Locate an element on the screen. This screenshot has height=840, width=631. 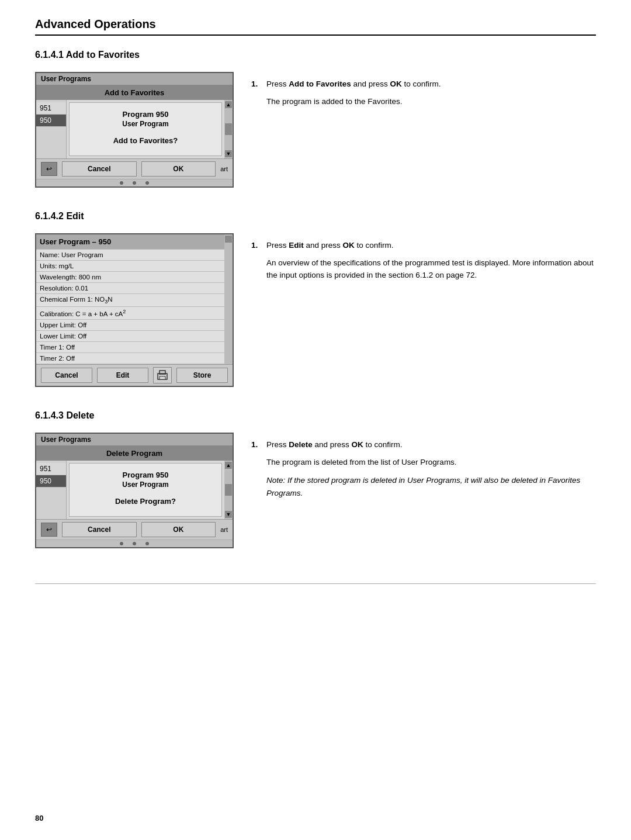
cell-wavelength: Wavelength: 800 nm is located at coordinates (130, 277).